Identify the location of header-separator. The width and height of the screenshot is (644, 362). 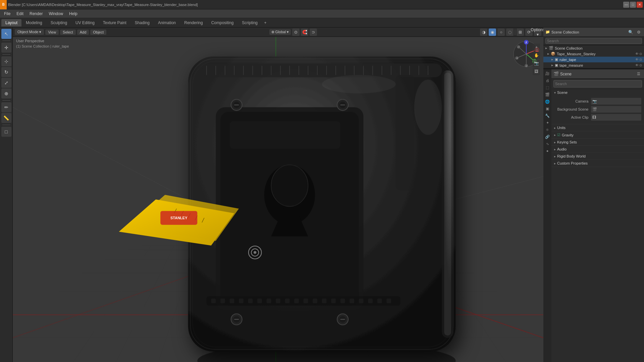
(515, 32).